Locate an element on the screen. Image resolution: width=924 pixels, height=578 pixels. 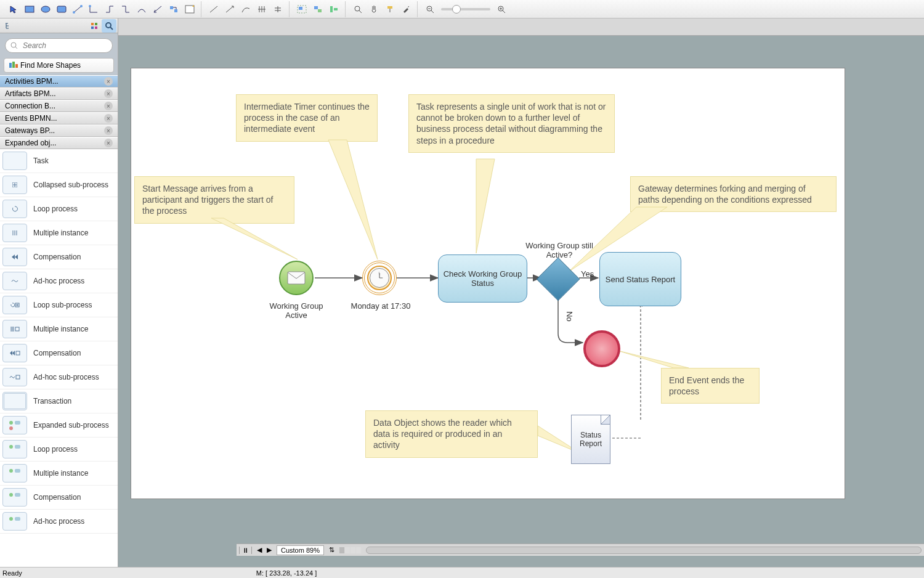
note-timer: Intermediate Timer continues the process… is located at coordinates (307, 118).